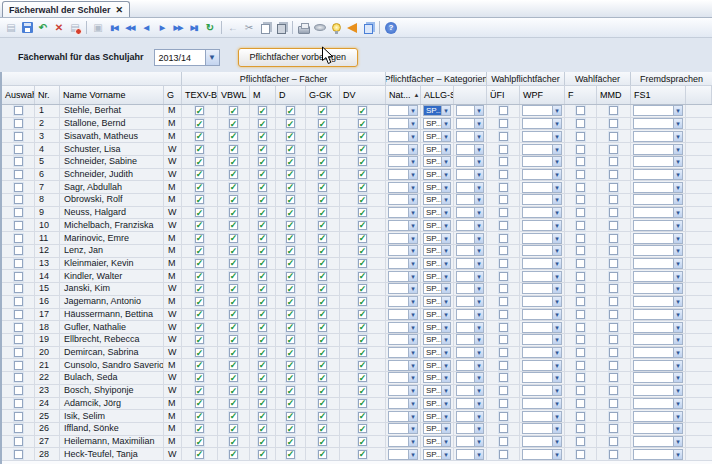  I want to click on disc-icon, so click(320, 28).